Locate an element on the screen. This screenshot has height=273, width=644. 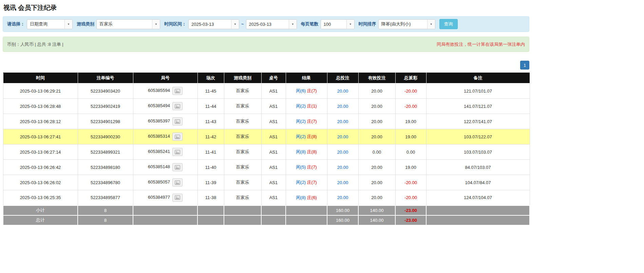
cell-session: 11-38 is located at coordinates (211, 198).